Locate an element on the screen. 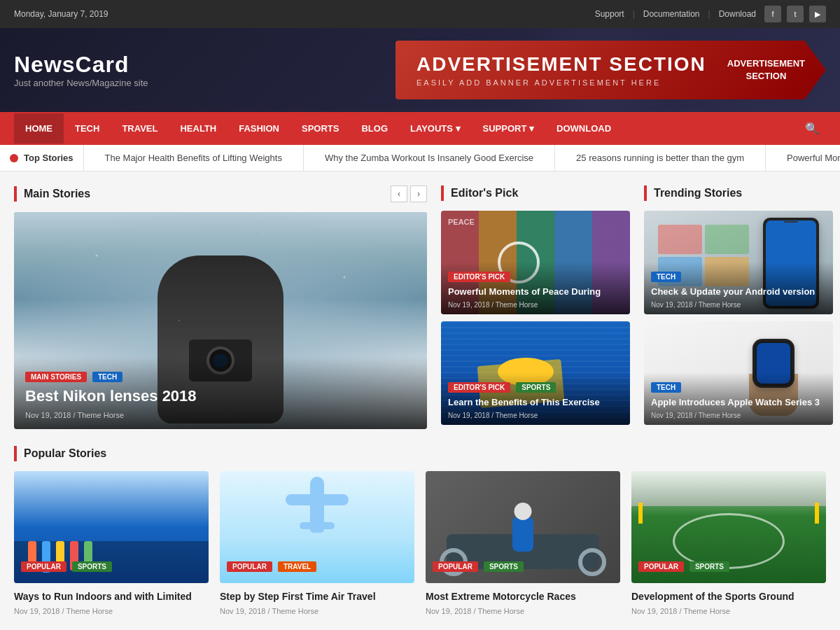 Image resolution: width=840 pixels, height=630 pixels. hero-tag-tech: TECH is located at coordinates (108, 377).